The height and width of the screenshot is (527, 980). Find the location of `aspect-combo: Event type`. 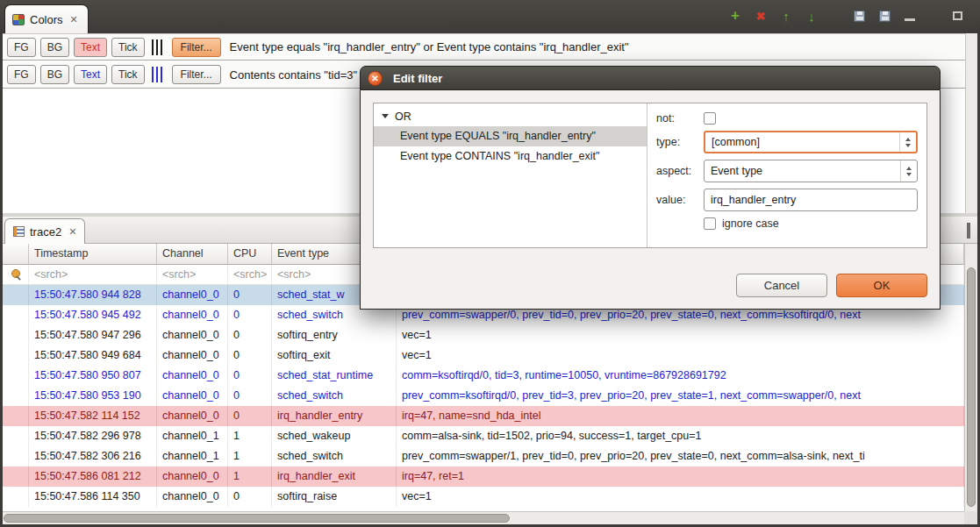

aspect-combo: Event type is located at coordinates (811, 171).